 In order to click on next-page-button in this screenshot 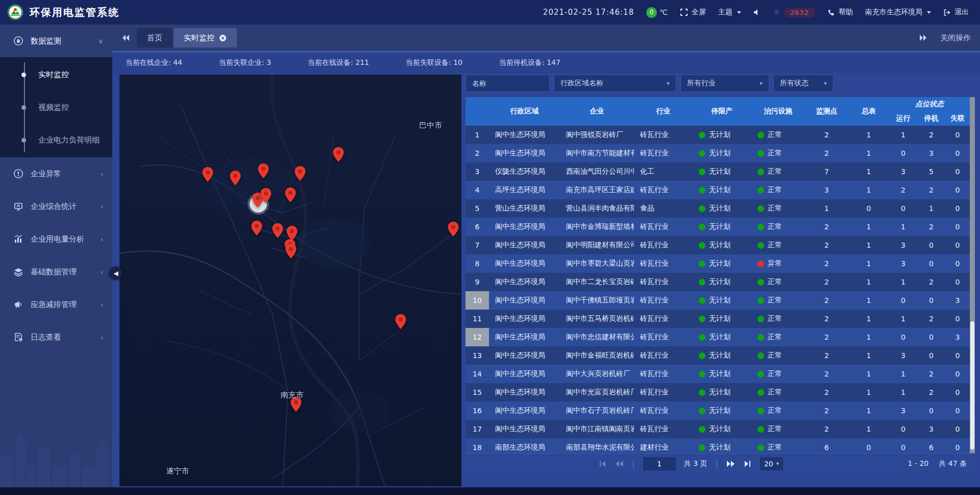, I will do `click(731, 464)`.